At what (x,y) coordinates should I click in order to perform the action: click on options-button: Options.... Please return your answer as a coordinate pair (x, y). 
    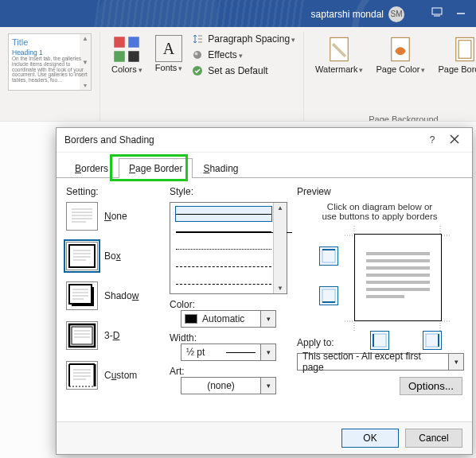
    Looking at the image, I should click on (431, 386).